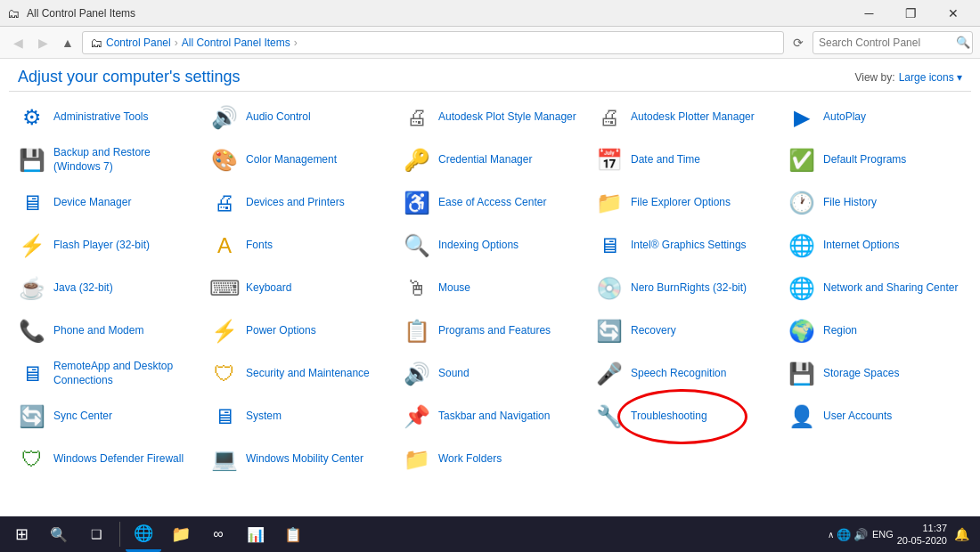 Image resolution: width=980 pixels, height=552 pixels. Describe the element at coordinates (875, 288) in the screenshot. I see `control-item-network-and-sharing-center: 🌐Network and Sharing Center` at that location.